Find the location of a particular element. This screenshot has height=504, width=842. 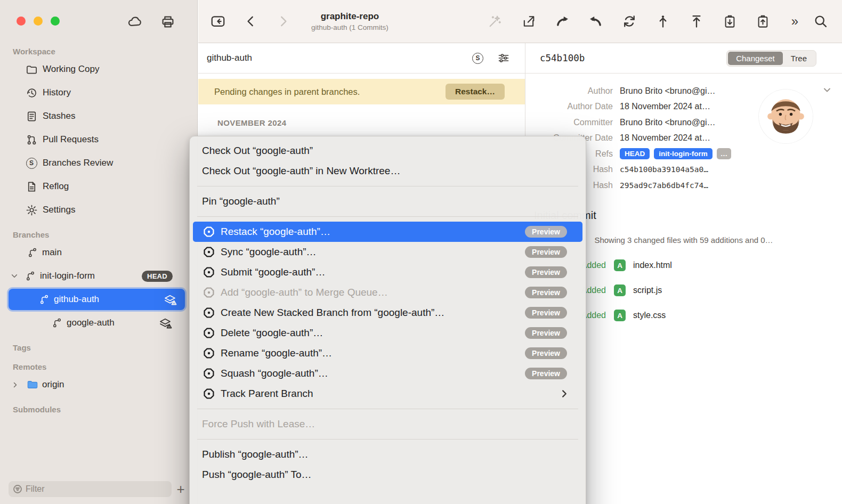

menu-item-pin: Pin “google-auth” is located at coordinates (388, 201).